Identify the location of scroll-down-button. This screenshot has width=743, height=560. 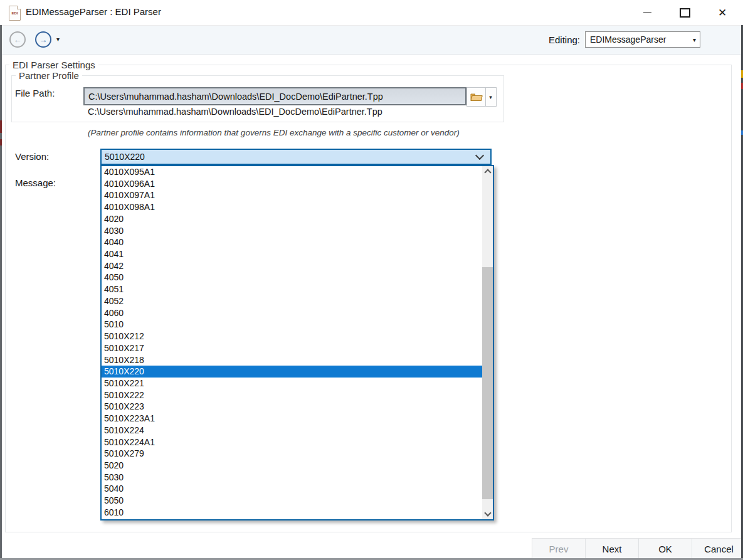
(488, 514).